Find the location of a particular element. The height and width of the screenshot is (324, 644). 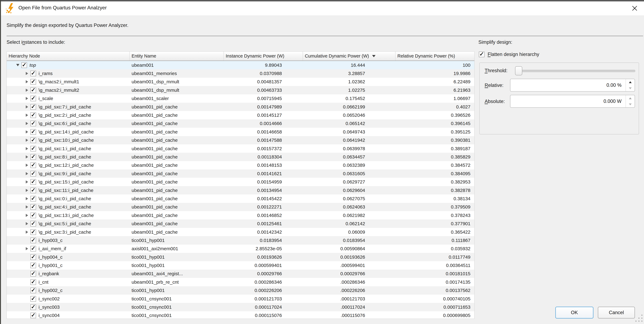

table-row: \g_pid_sxc:14:i_pid_cacheubeam001_pid_ca… is located at coordinates (240, 132).